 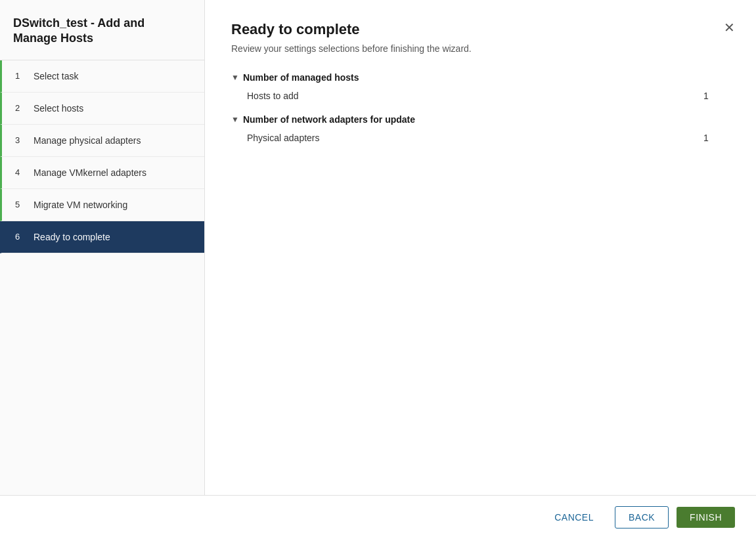 What do you see at coordinates (481, 119) in the screenshot?
I see `summary-section-header-network-adapters: ▼Number of network adapters for update` at bounding box center [481, 119].